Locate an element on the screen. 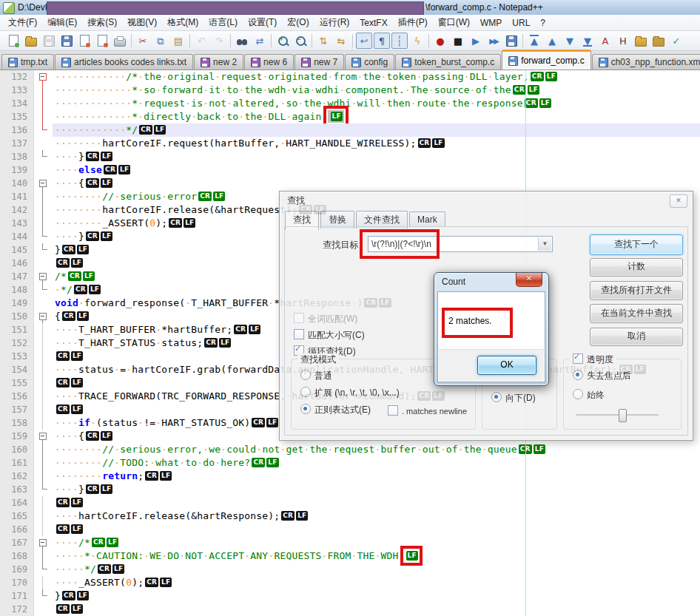  menu-item-7: 设置(T) is located at coordinates (262, 22).